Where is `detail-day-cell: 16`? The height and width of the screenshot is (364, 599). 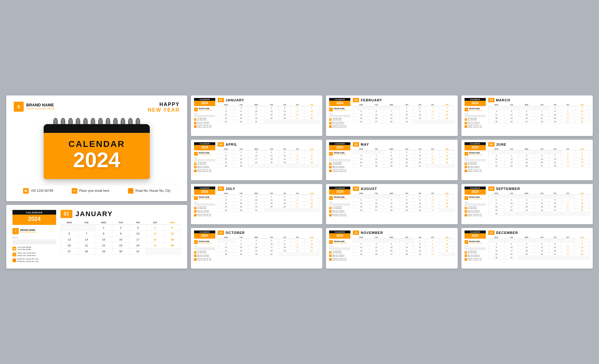 detail-day-cell: 16 is located at coordinates (121, 240).